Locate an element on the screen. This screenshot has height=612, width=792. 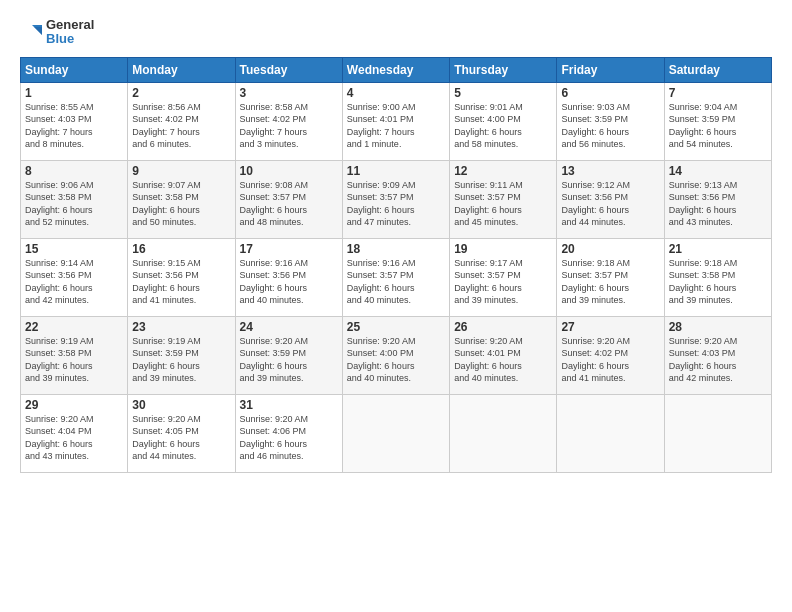
day-info: Sunrise: 8:58 AMSunset: 4:02 PMDaylight:… is located at coordinates (289, 126).